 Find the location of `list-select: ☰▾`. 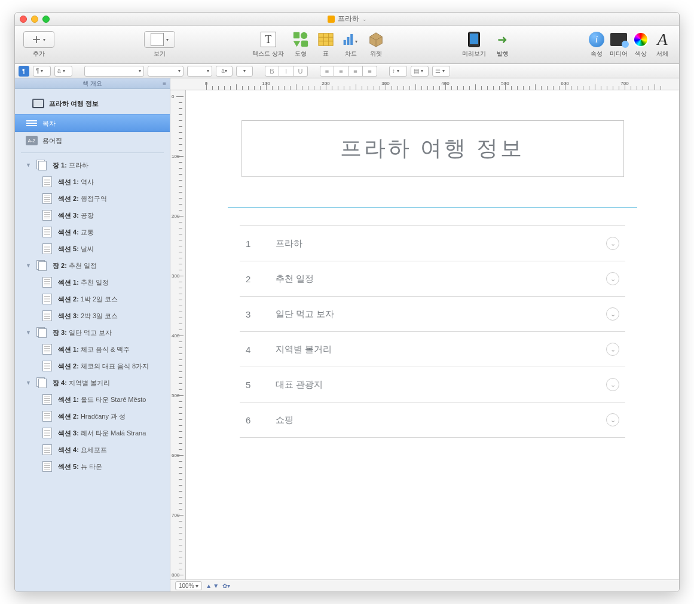

list-select: ☰▾ is located at coordinates (441, 71).